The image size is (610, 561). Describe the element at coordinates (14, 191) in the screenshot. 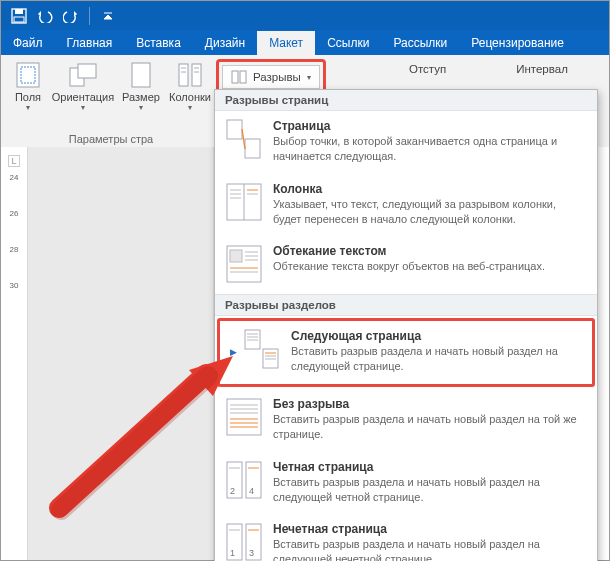

I see `ruler-mark: 24` at that location.